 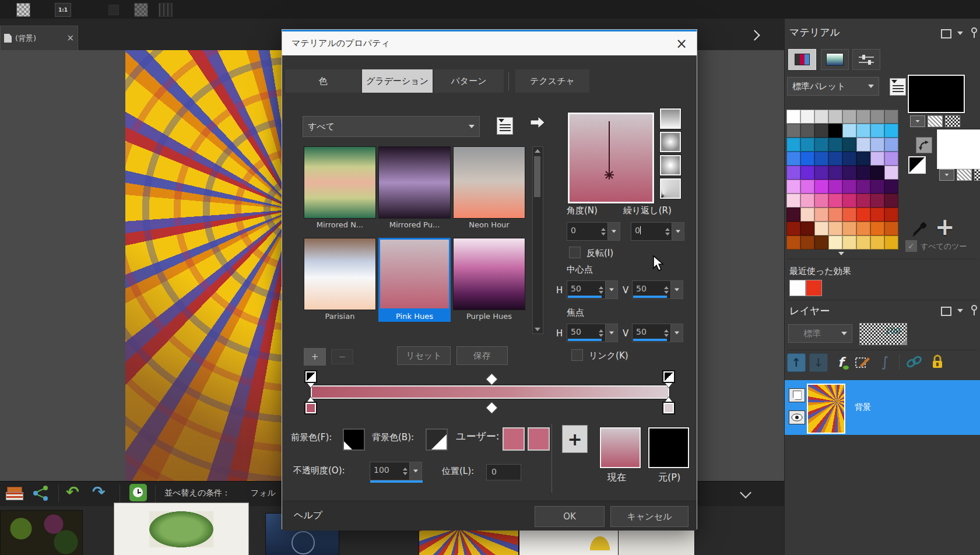 What do you see at coordinates (15, 493) in the screenshot?
I see `export-frames-icon` at bounding box center [15, 493].